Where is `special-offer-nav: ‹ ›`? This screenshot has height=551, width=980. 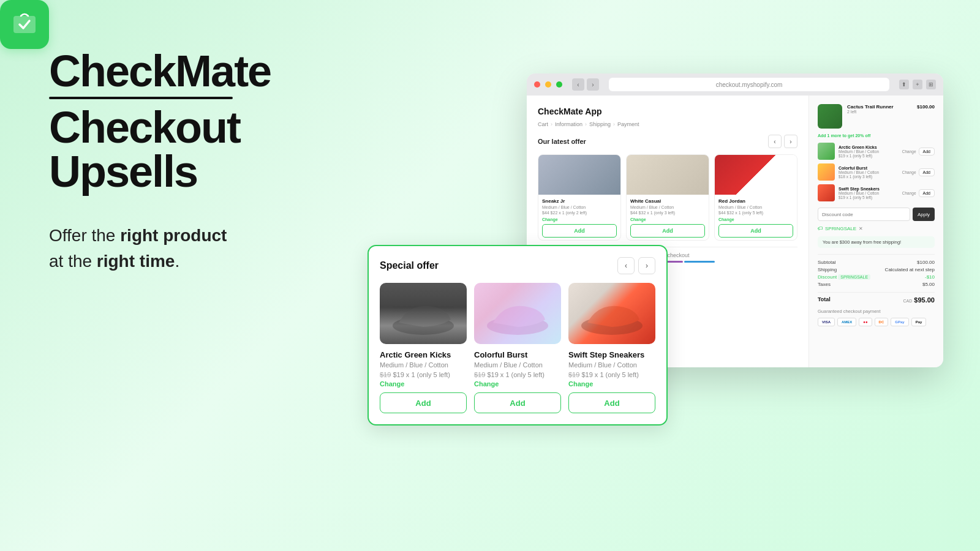 special-offer-nav: ‹ › is located at coordinates (636, 266).